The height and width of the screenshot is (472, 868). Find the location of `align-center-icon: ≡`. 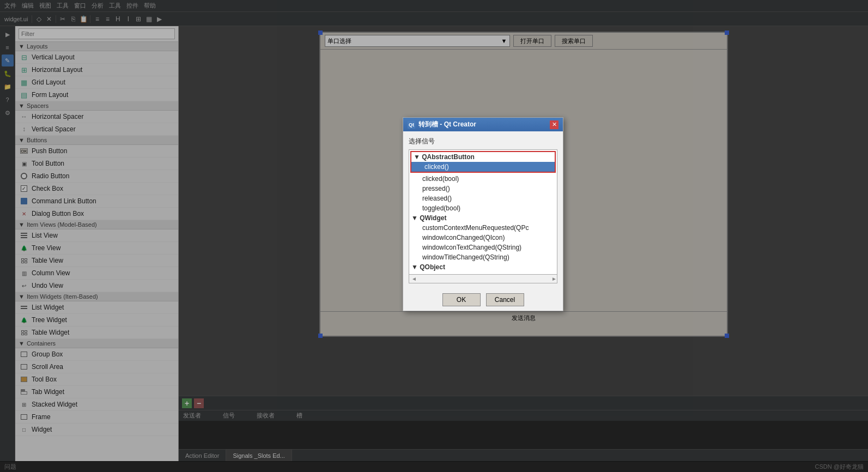

align-center-icon: ≡ is located at coordinates (107, 19).